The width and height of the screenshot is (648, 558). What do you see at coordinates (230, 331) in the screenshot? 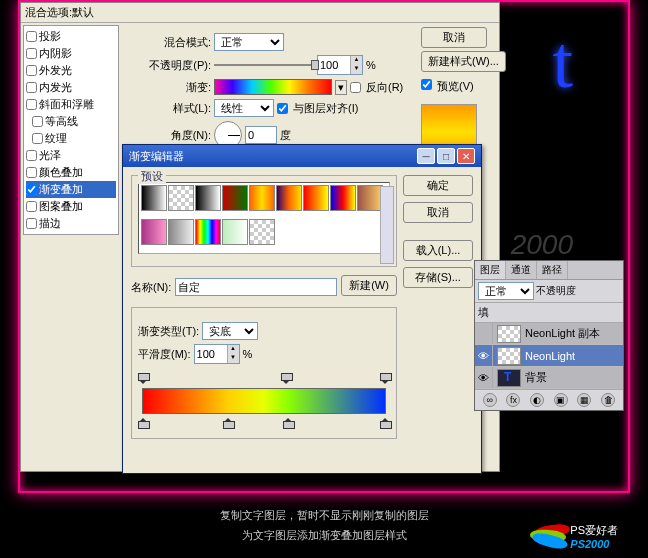
I see `gradient-type-select: 实底` at bounding box center [230, 331].